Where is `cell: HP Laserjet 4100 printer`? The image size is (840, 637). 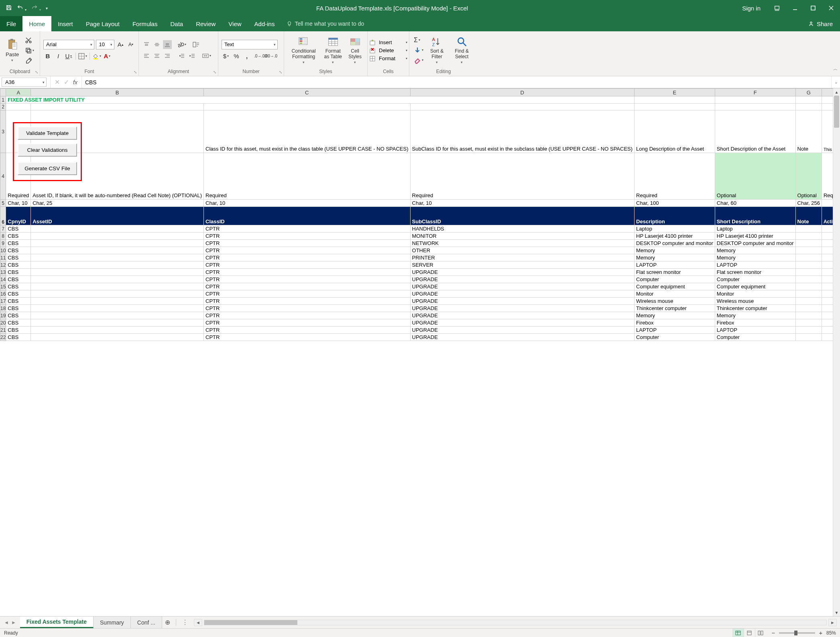 cell: HP Laserjet 4100 printer is located at coordinates (675, 236).